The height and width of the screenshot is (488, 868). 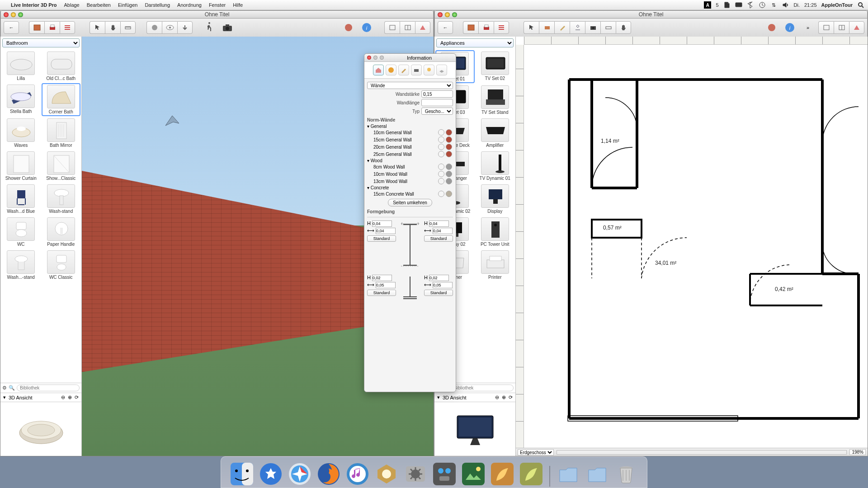 What do you see at coordinates (495, 100) in the screenshot?
I see `library-item: TV Set Stand` at bounding box center [495, 100].